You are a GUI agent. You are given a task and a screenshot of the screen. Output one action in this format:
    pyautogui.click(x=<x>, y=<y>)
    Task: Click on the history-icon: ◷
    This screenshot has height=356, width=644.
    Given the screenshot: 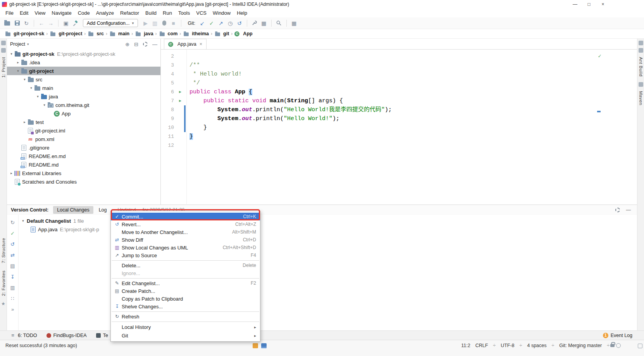 What is the action you would take?
    pyautogui.click(x=230, y=23)
    